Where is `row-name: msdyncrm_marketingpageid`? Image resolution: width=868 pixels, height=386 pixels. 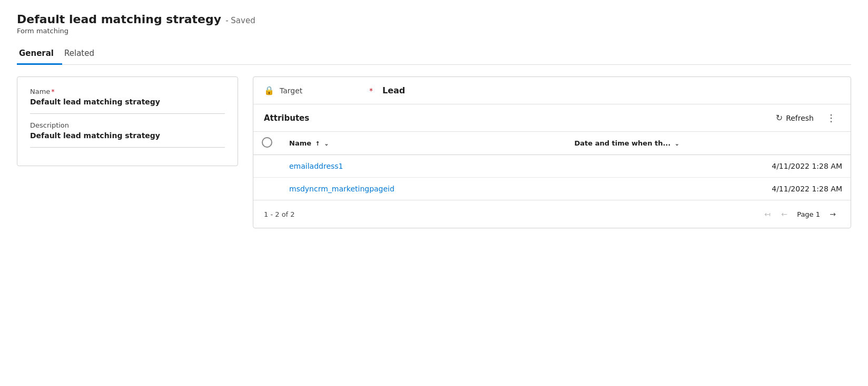 row-name: msdyncrm_marketingpageid is located at coordinates (423, 189).